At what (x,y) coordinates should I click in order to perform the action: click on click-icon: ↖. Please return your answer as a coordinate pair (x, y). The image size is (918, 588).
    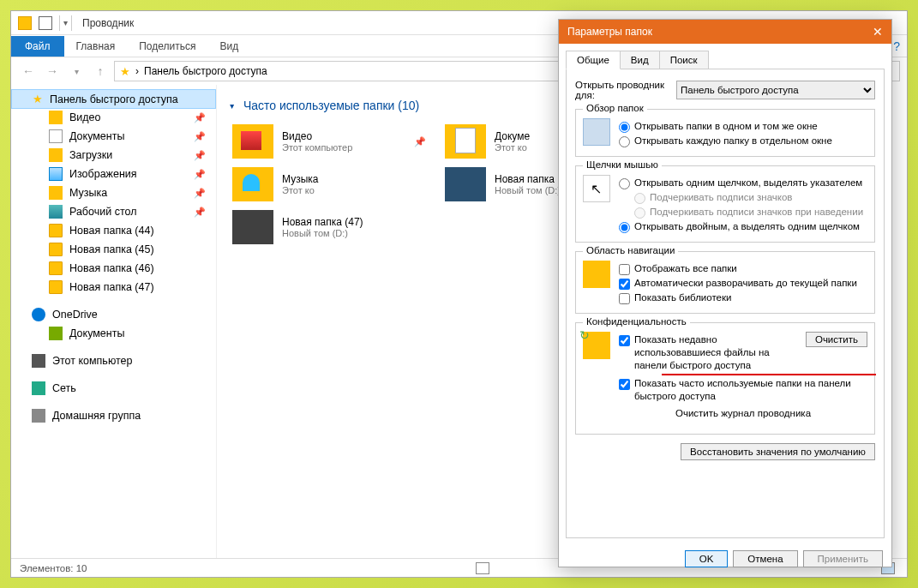
    Looking at the image, I should click on (597, 189).